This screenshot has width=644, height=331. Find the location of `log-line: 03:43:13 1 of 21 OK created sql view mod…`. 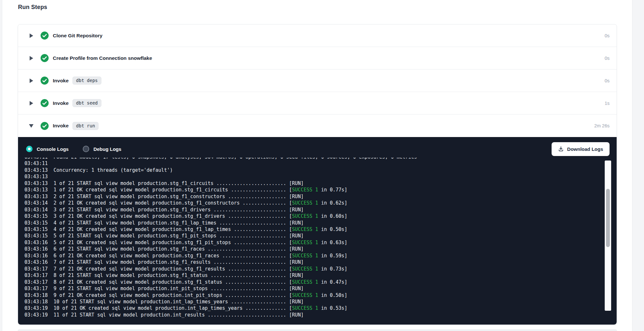

log-line: 03:43:13 1 of 21 OK created sql view mod… is located at coordinates (314, 190).